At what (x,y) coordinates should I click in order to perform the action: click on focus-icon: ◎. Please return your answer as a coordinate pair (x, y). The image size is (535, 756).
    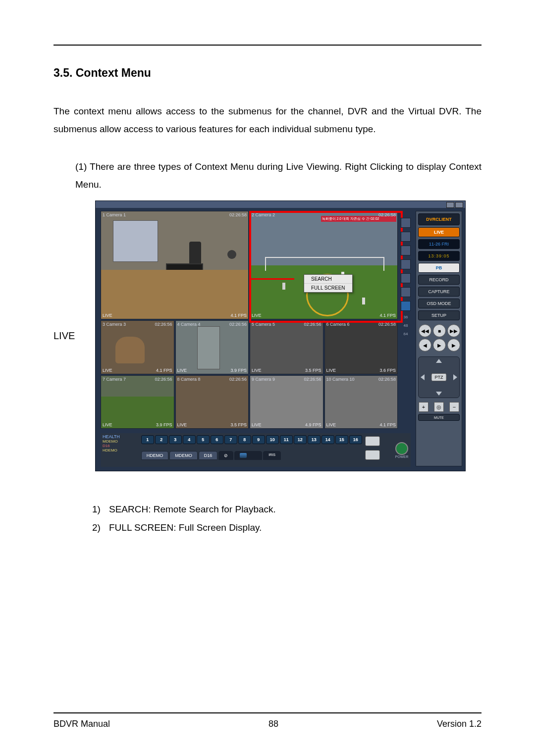
    Looking at the image, I should click on (439, 407).